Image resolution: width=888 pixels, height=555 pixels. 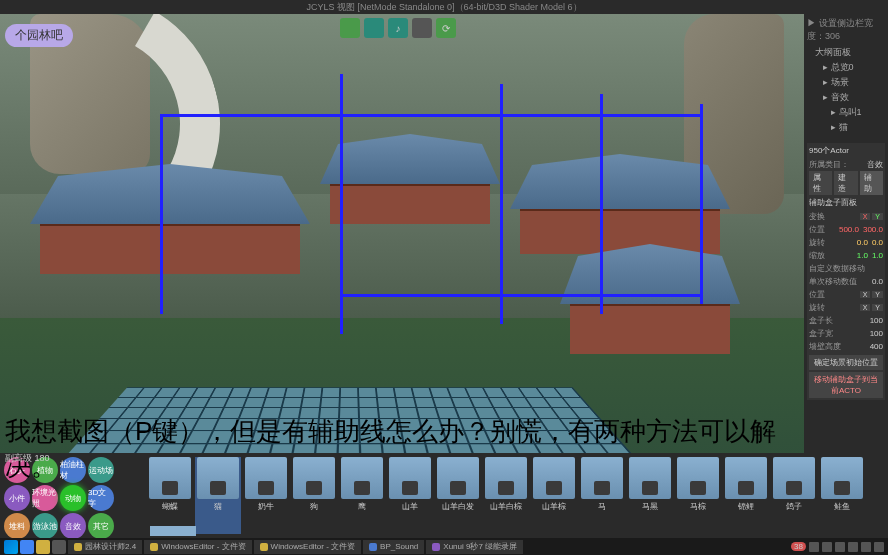 I want to click on asset-label: 奶牛, so click(x=266, y=506).